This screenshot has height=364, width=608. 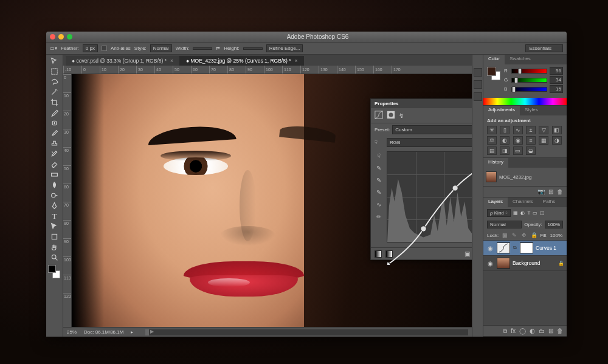 What do you see at coordinates (242, 61) in the screenshot?
I see `document-tab: ● MOE_4232.jpg @ 25% (Curves 1, RGB/8) *…` at bounding box center [242, 61].